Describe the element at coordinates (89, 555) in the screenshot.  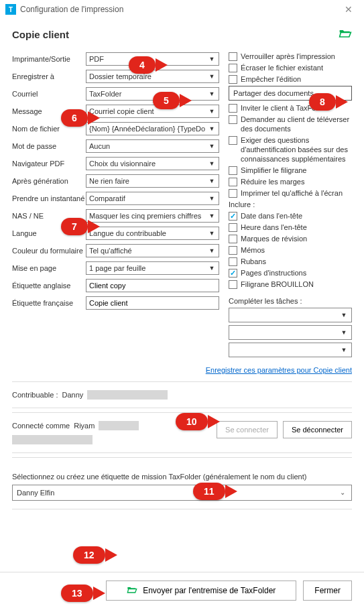
I see `callout-12: 12` at that location.